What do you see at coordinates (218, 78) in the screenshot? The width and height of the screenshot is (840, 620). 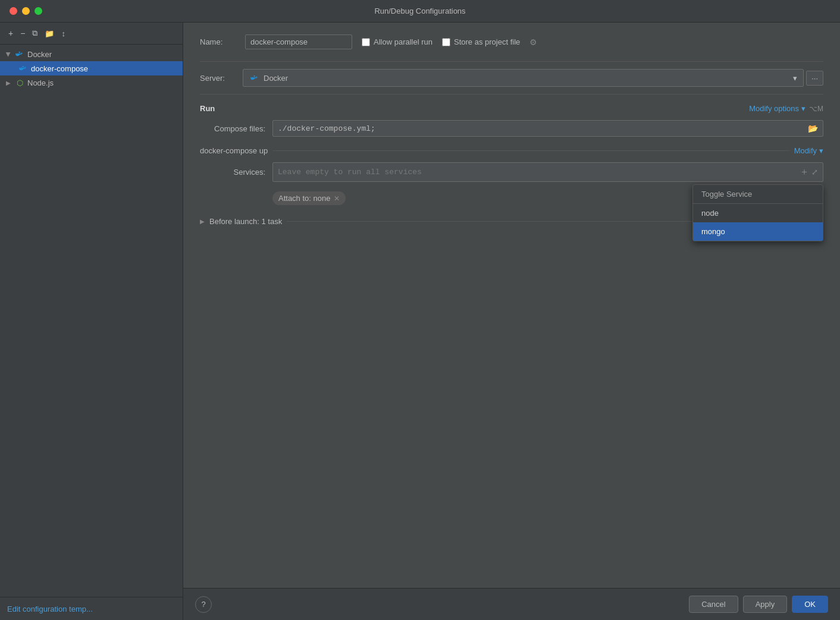 I see `server-label: Server:` at bounding box center [218, 78].